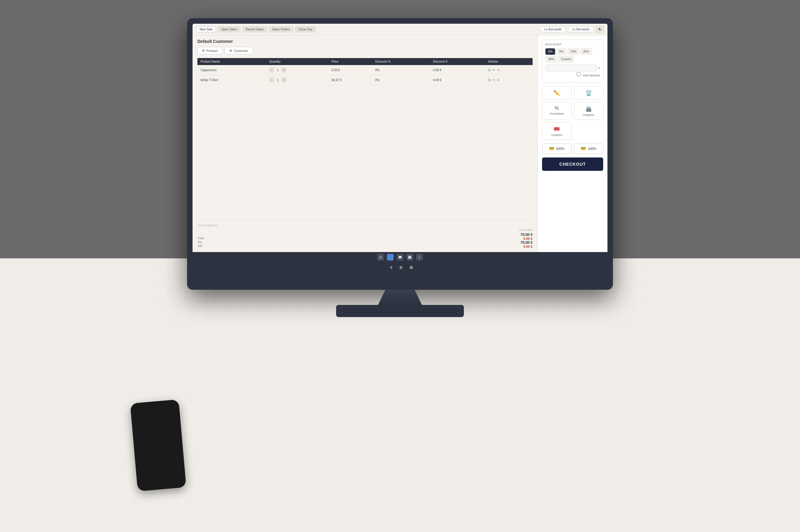 The height and width of the screenshot is (532, 800). I want to click on disc-btn-30: 30%, so click(551, 59).